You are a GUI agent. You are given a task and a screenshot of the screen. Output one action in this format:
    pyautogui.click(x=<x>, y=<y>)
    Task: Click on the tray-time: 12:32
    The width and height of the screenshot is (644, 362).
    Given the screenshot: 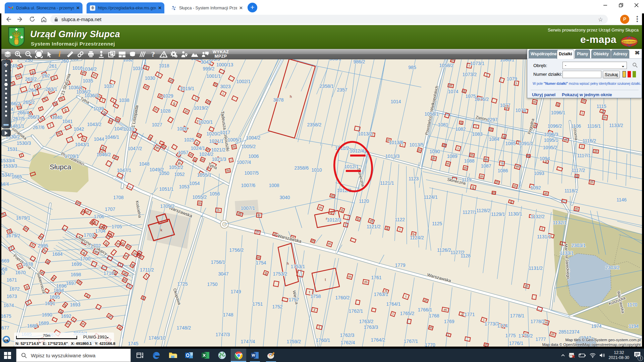 What is the action you would take?
    pyautogui.click(x=619, y=353)
    